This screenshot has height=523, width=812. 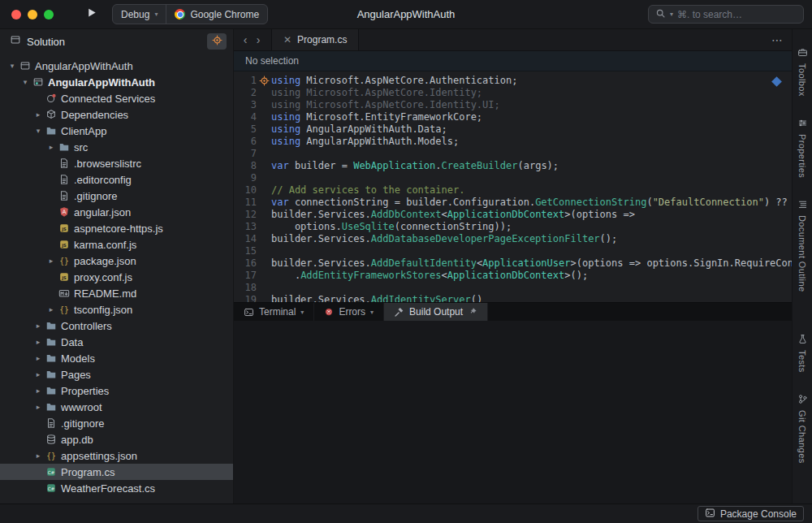 I want to click on tool-window-tab-build-output: Build Output, so click(x=436, y=312).